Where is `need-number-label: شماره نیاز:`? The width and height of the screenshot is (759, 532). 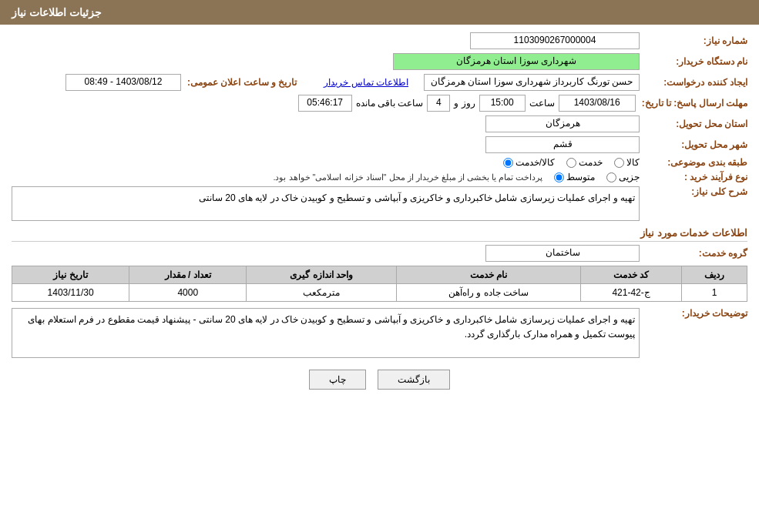 need-number-label: شماره نیاز: is located at coordinates (694, 41).